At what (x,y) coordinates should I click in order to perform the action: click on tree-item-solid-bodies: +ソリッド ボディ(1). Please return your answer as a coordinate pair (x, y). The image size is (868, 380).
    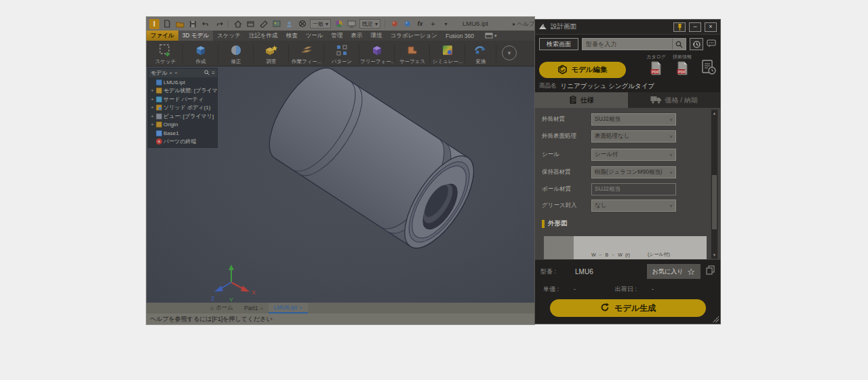
    Looking at the image, I should click on (183, 109).